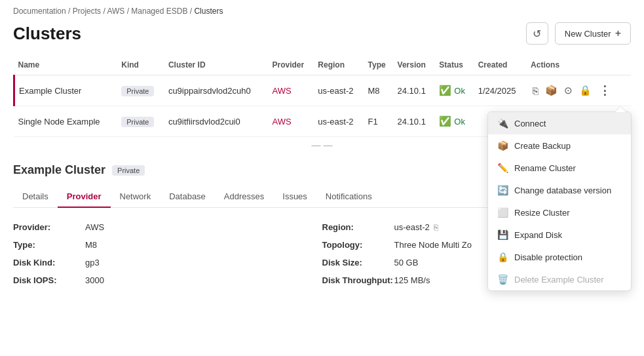 This screenshot has width=644, height=356. What do you see at coordinates (455, 90) in the screenshot?
I see `row1-status: ✅ Ok` at bounding box center [455, 90].